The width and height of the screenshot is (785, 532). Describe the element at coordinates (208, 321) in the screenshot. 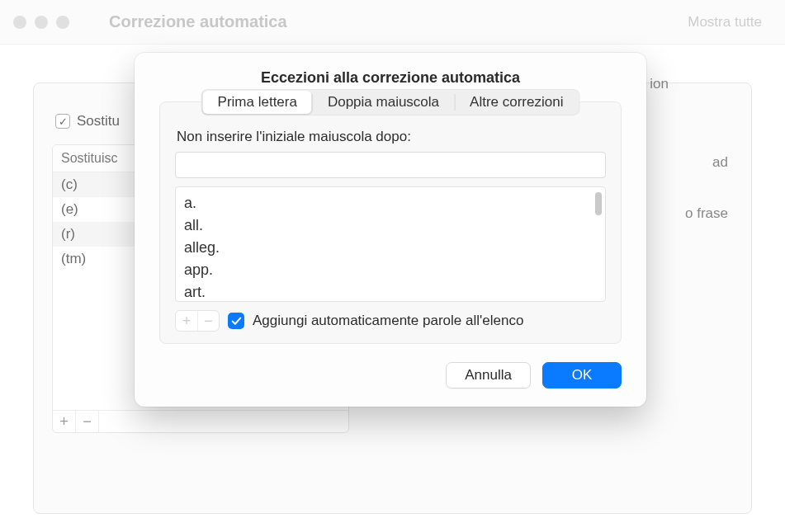

I see `remove-exception-button: −` at that location.